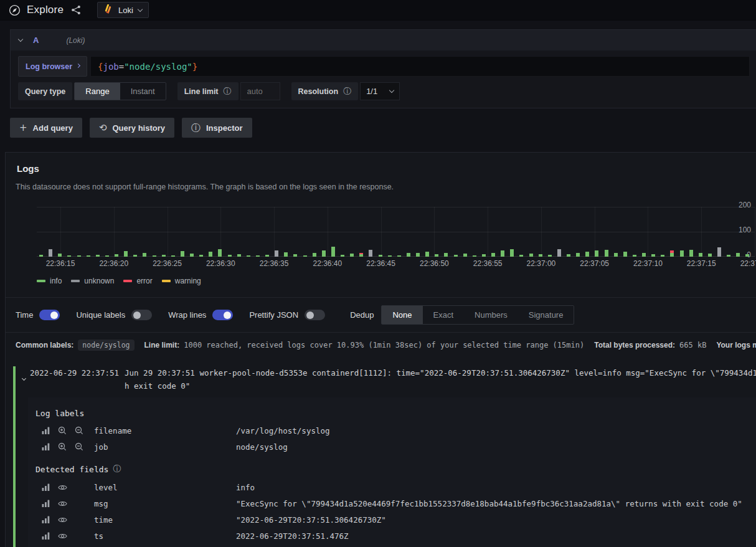  Describe the element at coordinates (165, 447) in the screenshot. I see `detail-field-name: job` at that location.